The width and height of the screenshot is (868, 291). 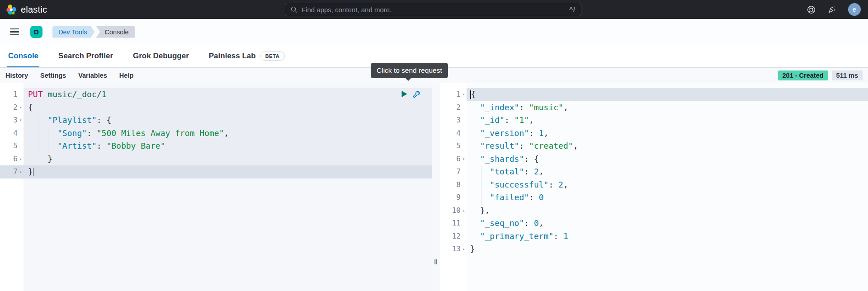 I want to click on line-number: 6▾, so click(x=453, y=159).